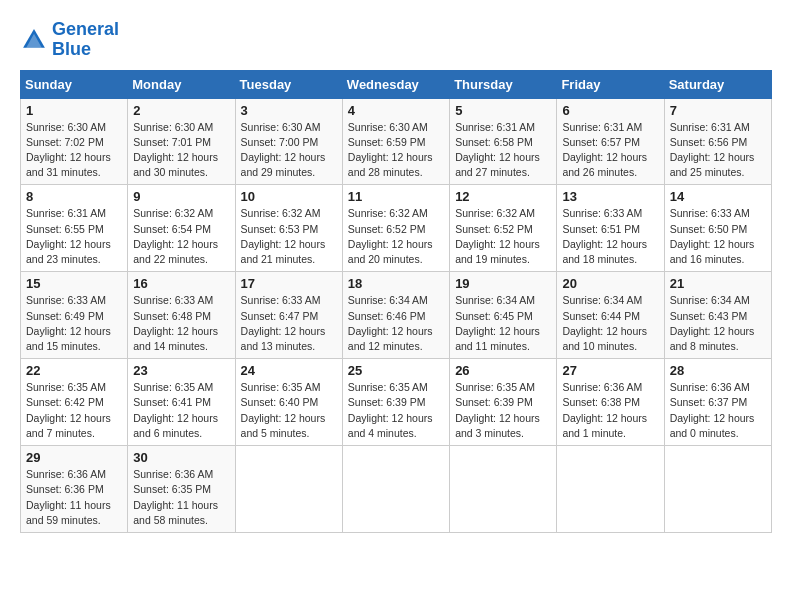  What do you see at coordinates (503, 150) in the screenshot?
I see `day-info: Sunrise: 6:31 AMSunset: 6:58 PMDaylight:…` at bounding box center [503, 150].